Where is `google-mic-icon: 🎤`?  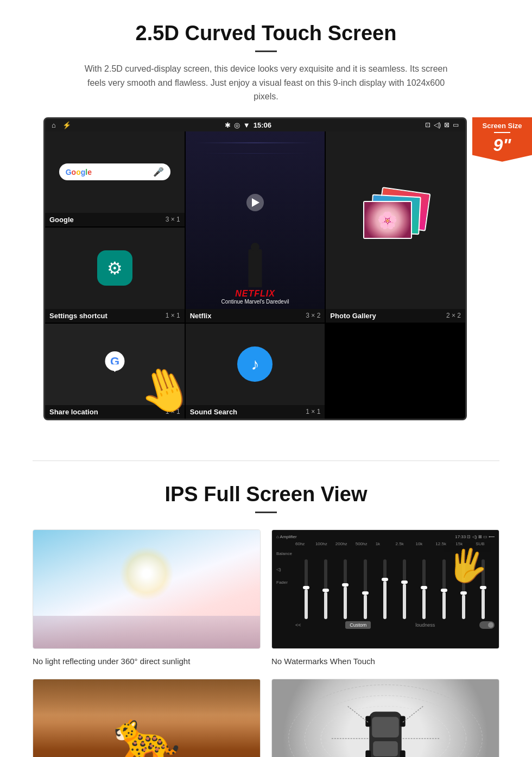
google-mic-icon: 🎤 is located at coordinates (159, 172).